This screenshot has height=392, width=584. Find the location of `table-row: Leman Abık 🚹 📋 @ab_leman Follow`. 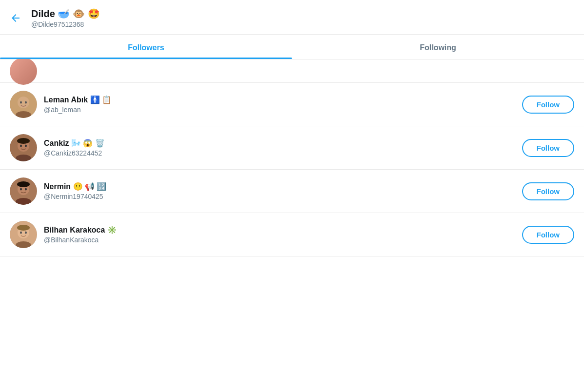

table-row: Leman Abık 🚹 📋 @ab_leman Follow is located at coordinates (292, 104).